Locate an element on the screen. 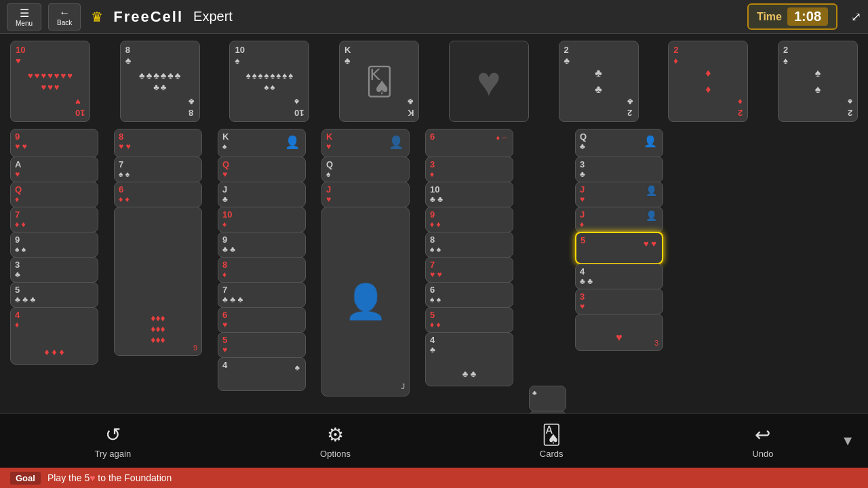  goal-bar: Goal Play the 5♥ to the Foundation is located at coordinates (434, 478).